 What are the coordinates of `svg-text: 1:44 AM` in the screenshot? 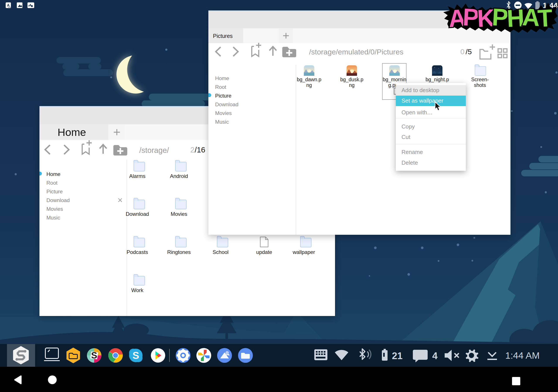 It's located at (523, 356).